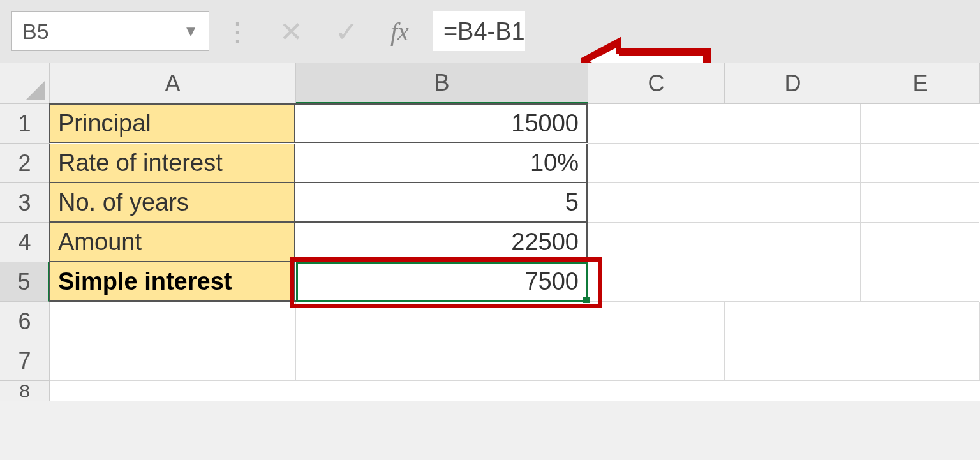 The height and width of the screenshot is (460, 980). I want to click on enter-icon: ✓, so click(347, 32).